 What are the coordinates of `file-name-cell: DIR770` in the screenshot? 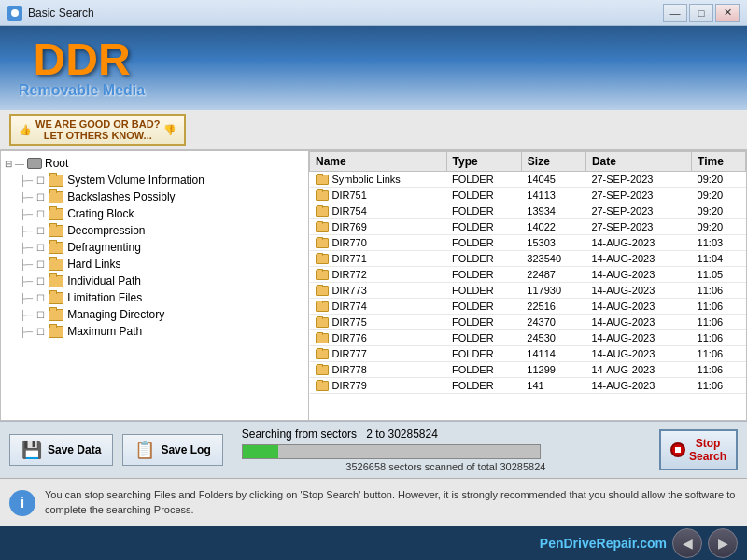 It's located at (379, 243).